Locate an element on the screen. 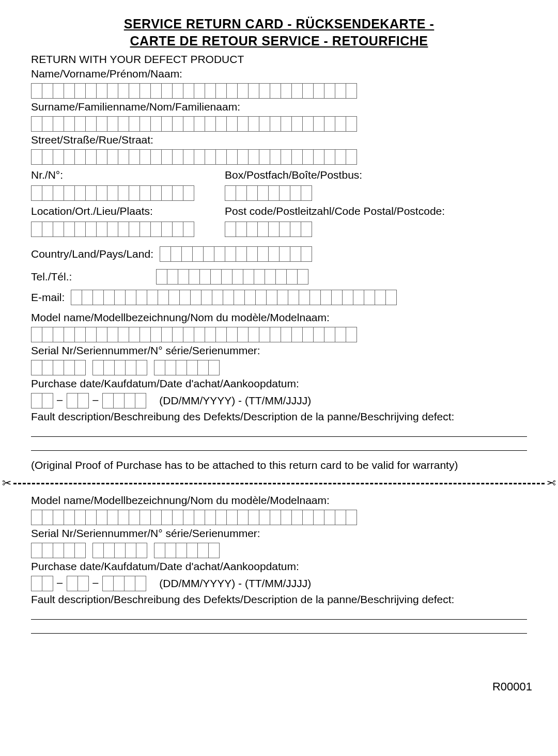 The image size is (558, 756). fault-label: Fault description/Beschreibung des Defek… is located at coordinates (279, 417).